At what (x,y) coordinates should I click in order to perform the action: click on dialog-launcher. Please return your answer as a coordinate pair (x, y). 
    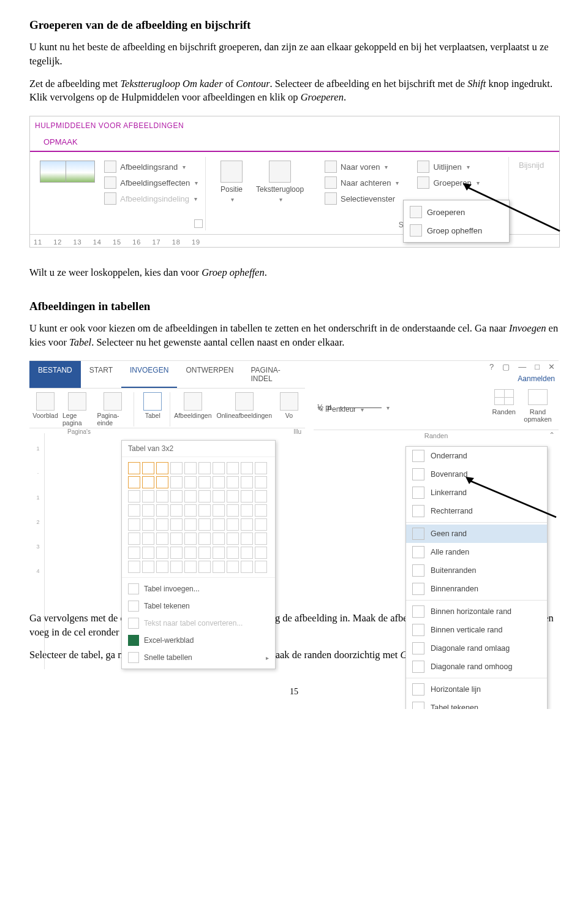
    Looking at the image, I should click on (198, 224).